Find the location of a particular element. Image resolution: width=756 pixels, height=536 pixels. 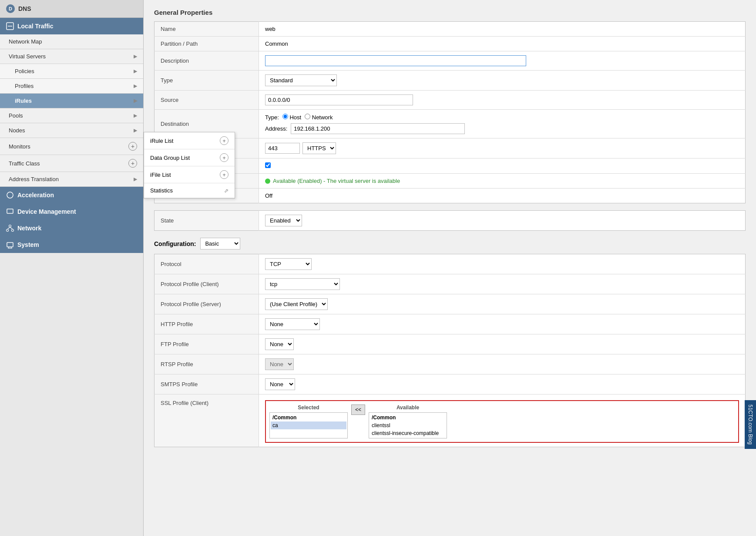

sidebar-item-policies: Policies ▶ is located at coordinates (71, 71).